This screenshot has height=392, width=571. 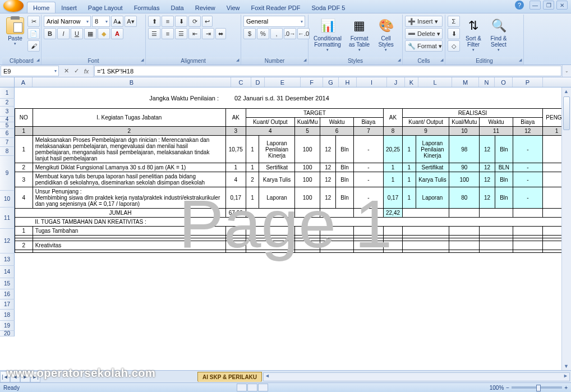 I want to click on tab-formulas: Formulas, so click(x=147, y=8).